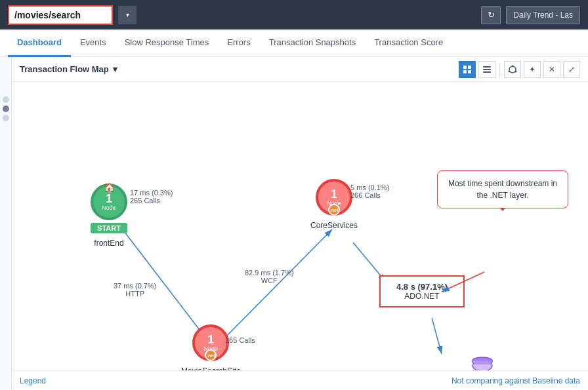 The height and width of the screenshot is (390, 588). Describe the element at coordinates (93, 43) in the screenshot. I see `tab-events: Events` at that location.